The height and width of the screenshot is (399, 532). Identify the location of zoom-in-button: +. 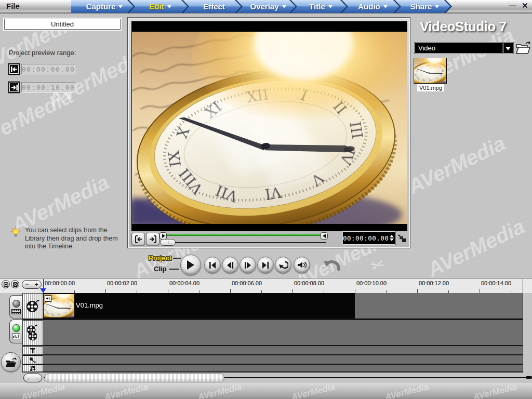
(36, 285).